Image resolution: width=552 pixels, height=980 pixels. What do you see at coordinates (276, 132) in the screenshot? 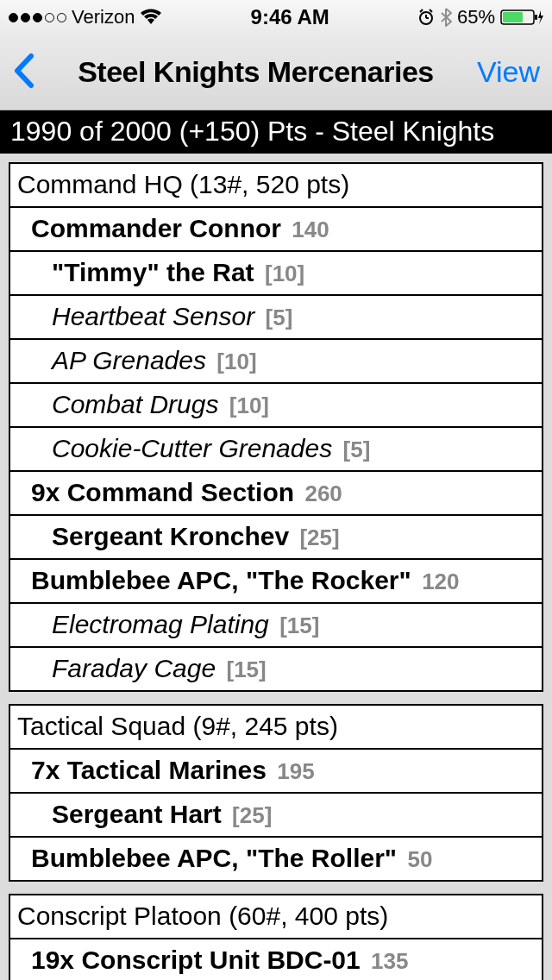
I see `points-summary: 1990 of 2000 (+150) Pts - Steel Knights` at bounding box center [276, 132].